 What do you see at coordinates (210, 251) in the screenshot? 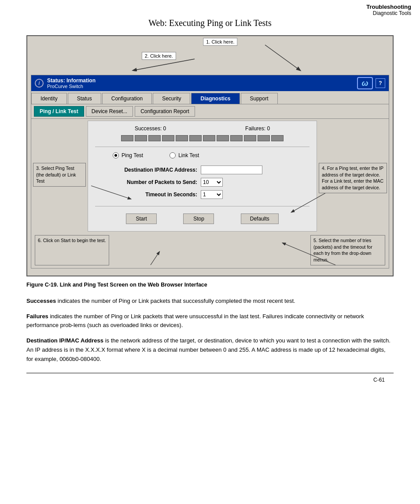
I see `bottom-notes: 6. Click on Start to begin the test. 5. …` at bounding box center [210, 251].